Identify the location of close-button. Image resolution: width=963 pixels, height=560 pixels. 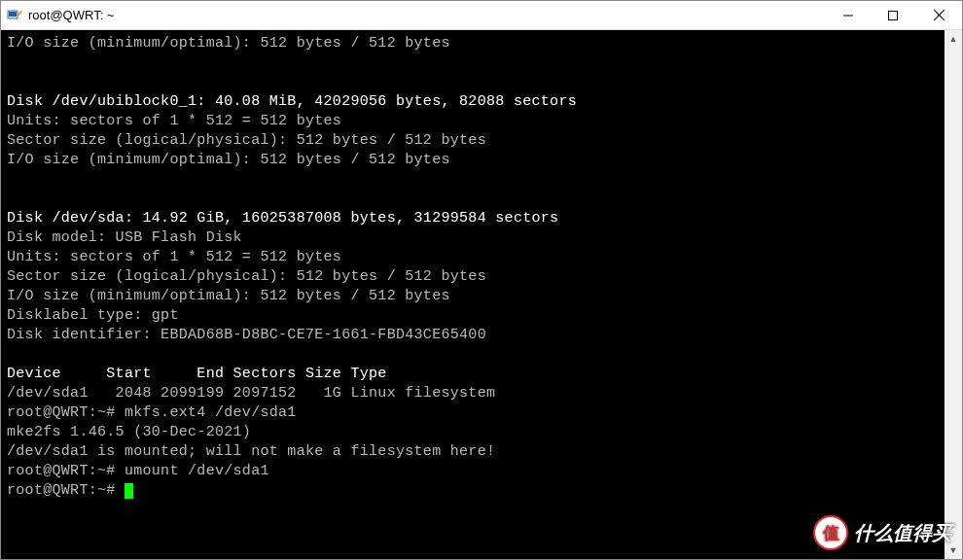
(939, 16).